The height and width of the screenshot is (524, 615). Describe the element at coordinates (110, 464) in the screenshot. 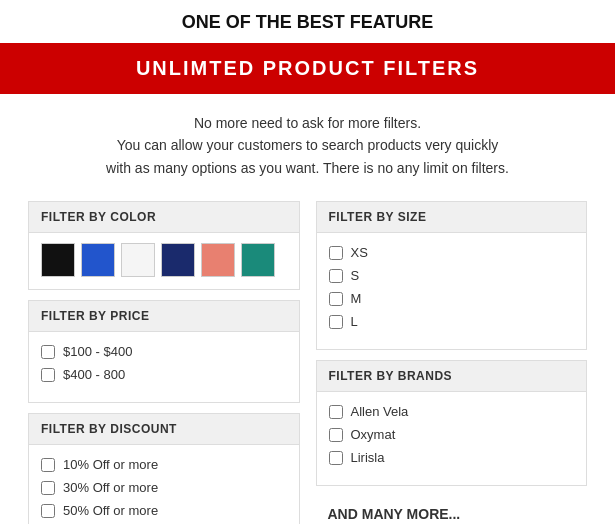

I see `discount-label-1: 10% Off or more` at that location.